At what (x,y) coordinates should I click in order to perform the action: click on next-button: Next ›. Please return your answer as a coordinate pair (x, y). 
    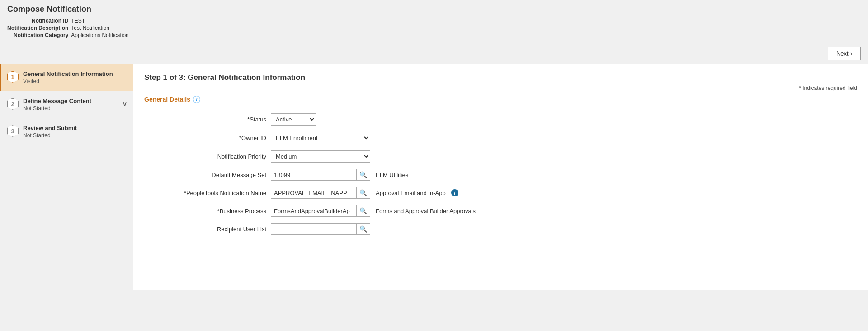
    Looking at the image, I should click on (844, 53).